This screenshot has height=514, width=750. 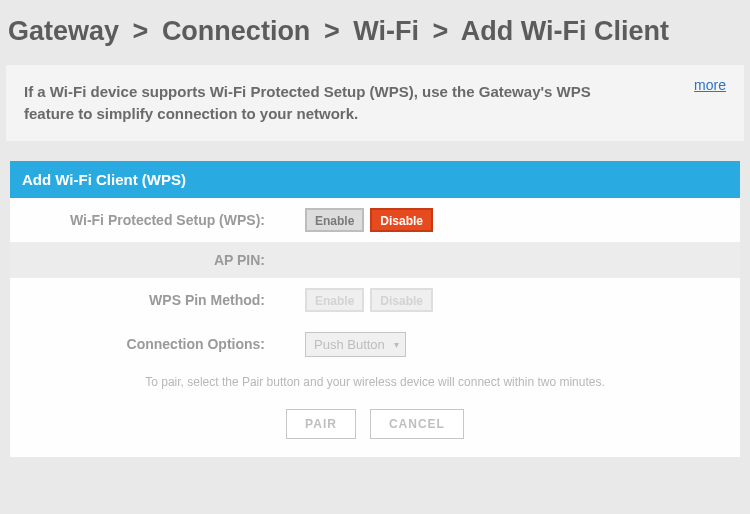 I want to click on info-panel: If a Wi-Fi device supports Wi-Fi Protect…, so click(x=375, y=103).